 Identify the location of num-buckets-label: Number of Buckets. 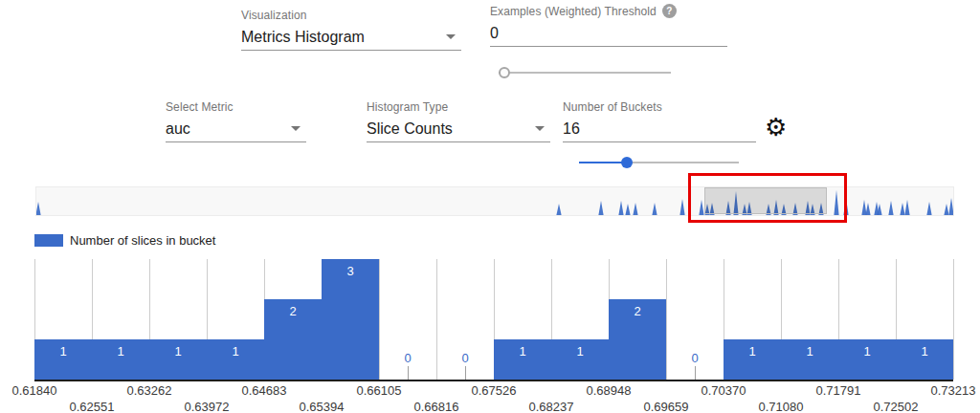
(659, 107).